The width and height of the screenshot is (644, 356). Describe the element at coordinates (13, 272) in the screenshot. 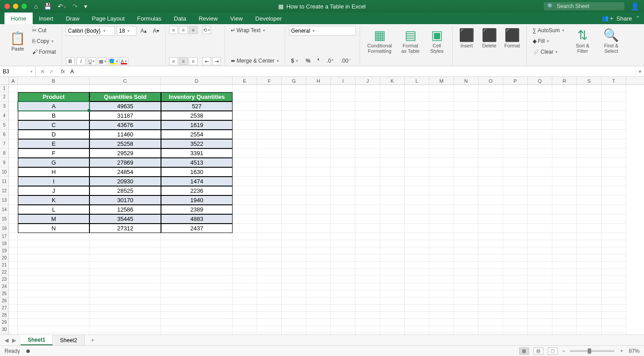

I see `cell-A22` at that location.